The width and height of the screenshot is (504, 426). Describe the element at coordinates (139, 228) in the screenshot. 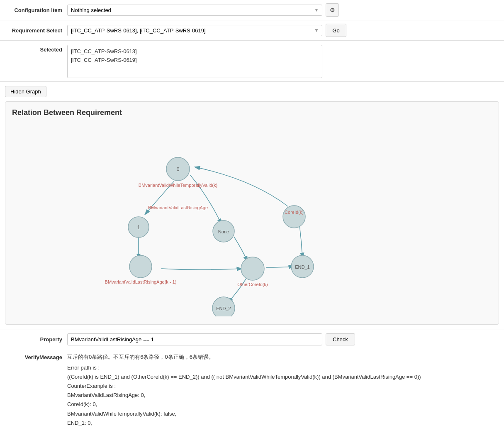

I see `node-1-num: 1` at that location.